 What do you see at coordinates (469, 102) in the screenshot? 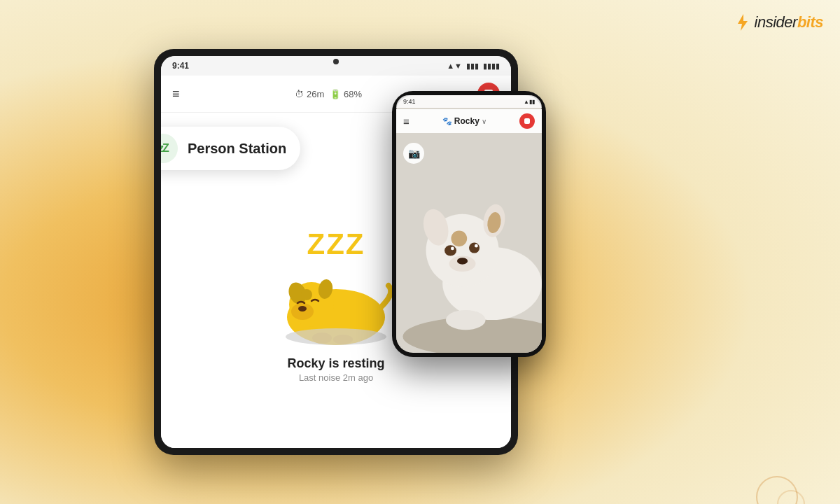
I see `phone-statusbar: 9:41 ▲▮▮` at bounding box center [469, 102].